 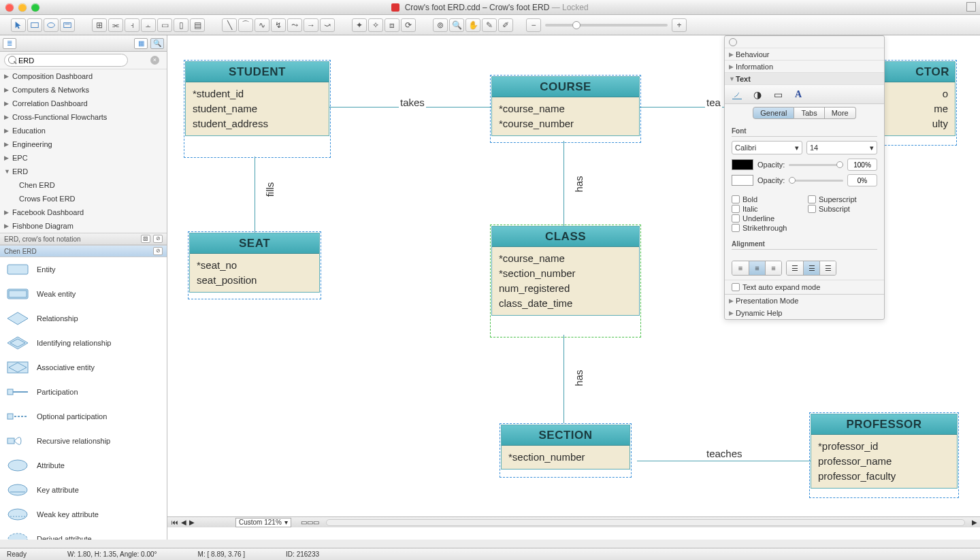 What do you see at coordinates (327, 25) in the screenshot?
I see `connector-curve-tool: ⤻` at bounding box center [327, 25].